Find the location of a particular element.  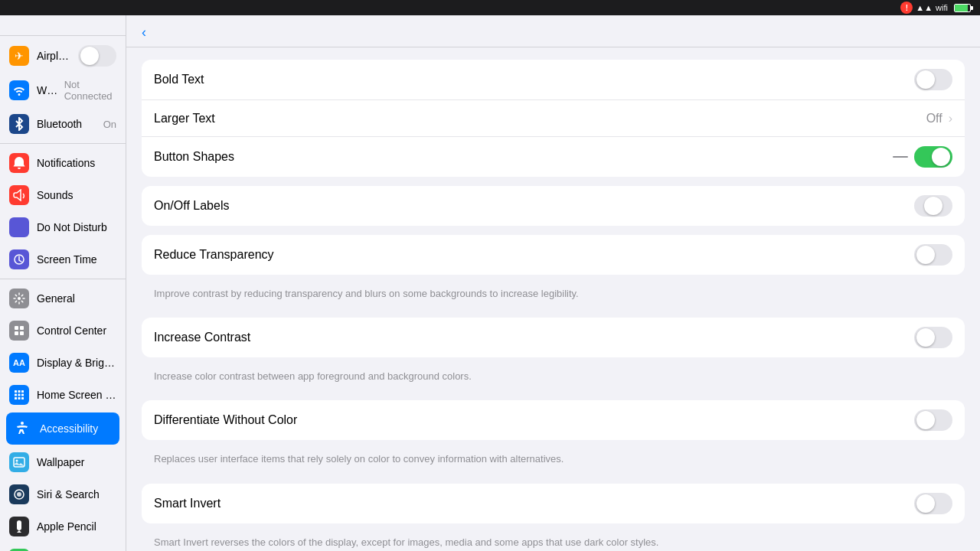

sidebar-sections: ✈Airplane ModeWi-FiNot ConnectedBluetoot… is located at coordinates (63, 294).